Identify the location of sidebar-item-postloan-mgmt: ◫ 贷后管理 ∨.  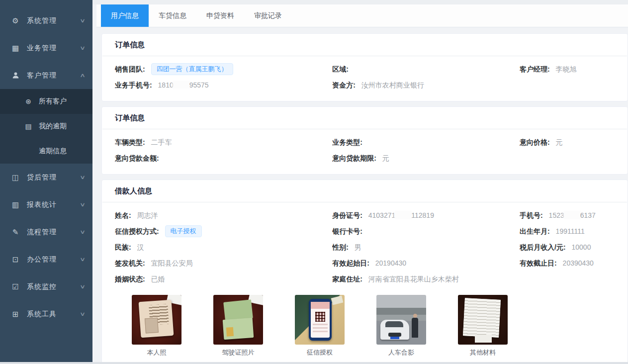
(46, 177).